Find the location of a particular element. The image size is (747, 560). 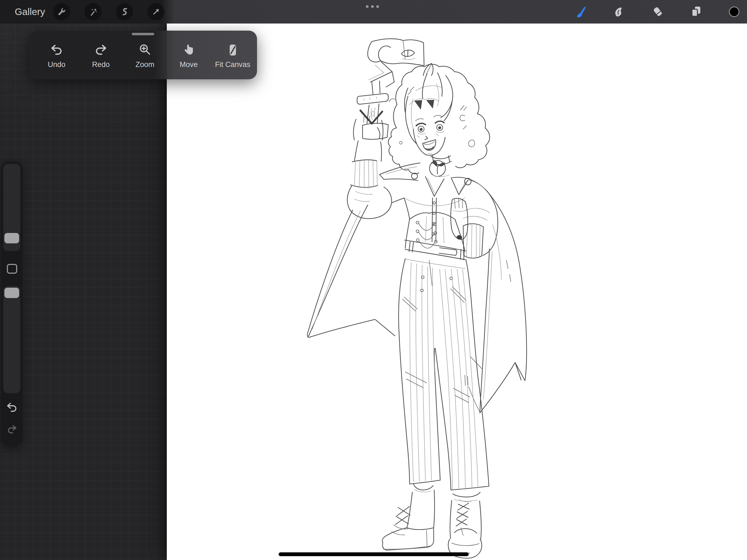

top-toolbar: Gallery is located at coordinates (374, 12).